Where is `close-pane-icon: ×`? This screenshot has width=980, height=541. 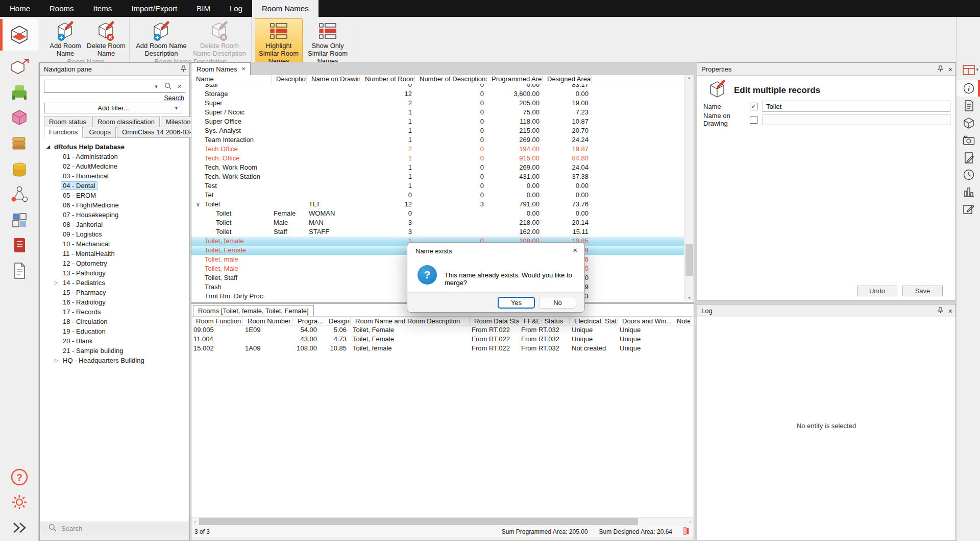 close-pane-icon: × is located at coordinates (950, 69).